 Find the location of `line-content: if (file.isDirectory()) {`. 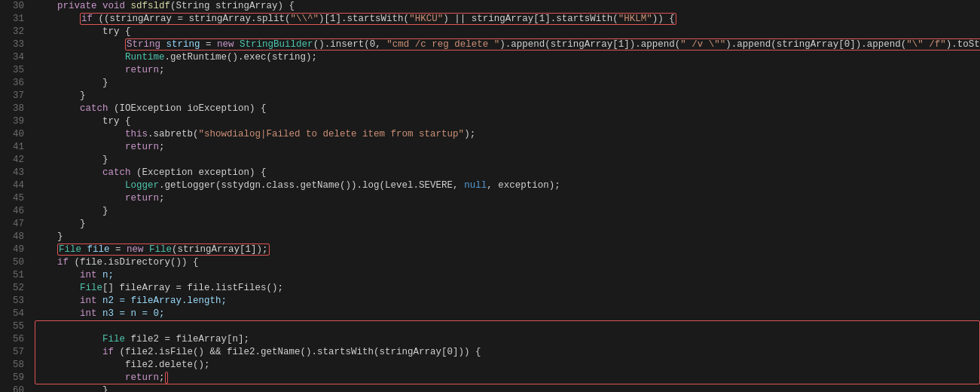

line-content: if (file.isDirectory()) { is located at coordinates (506, 262).